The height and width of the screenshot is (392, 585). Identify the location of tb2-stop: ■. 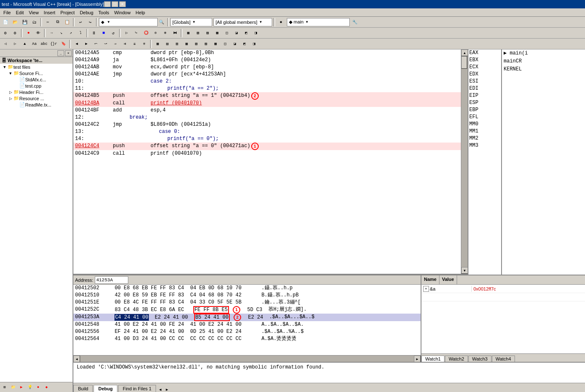
(104, 33).